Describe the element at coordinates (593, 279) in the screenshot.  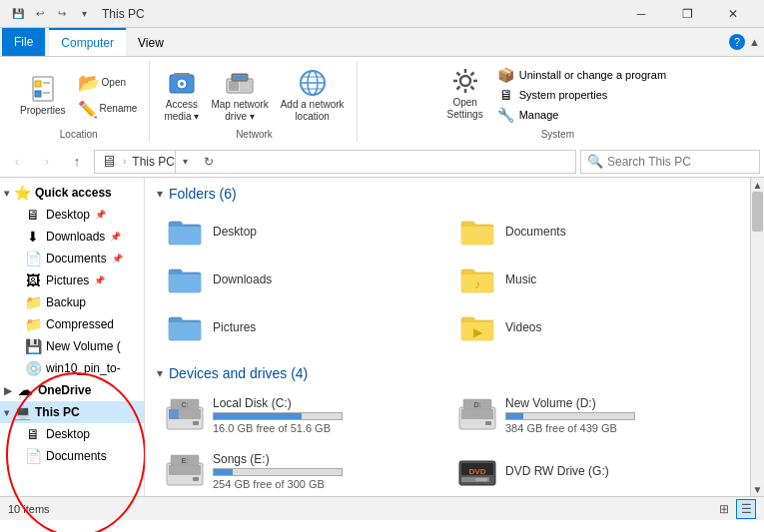
I see `folder-item-music: ♪ Music` at that location.